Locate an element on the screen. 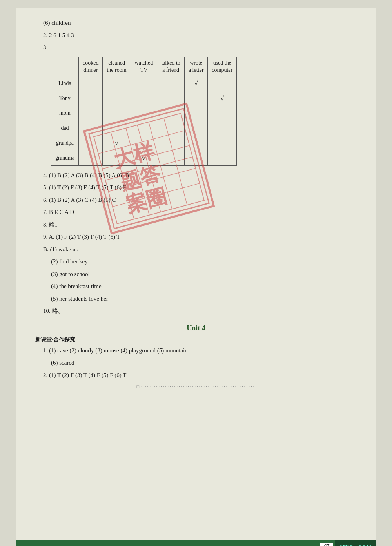  col-wrote: wrotea letter is located at coordinates (196, 67).